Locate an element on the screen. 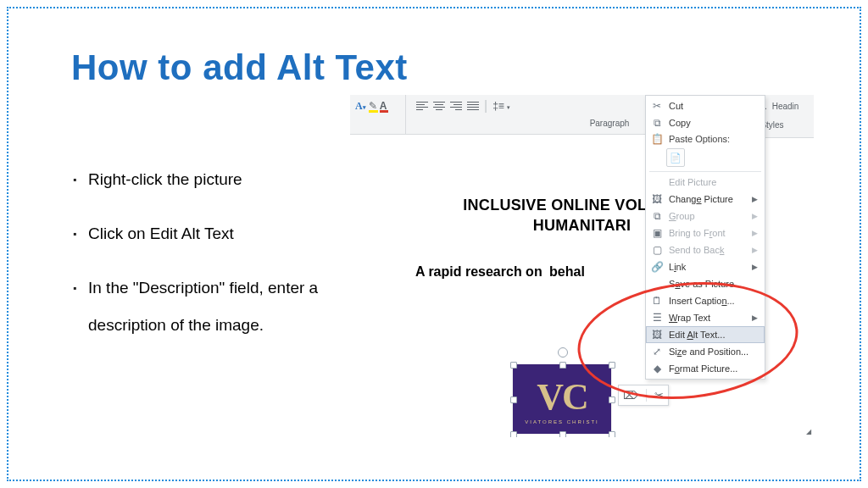  font-color-icon: A is located at coordinates (383, 106).